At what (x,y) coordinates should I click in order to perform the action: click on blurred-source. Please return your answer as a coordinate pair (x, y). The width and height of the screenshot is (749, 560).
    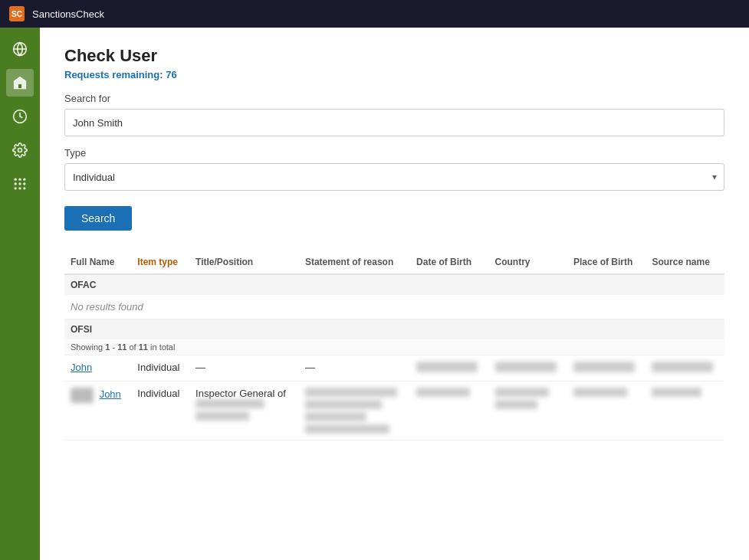
    Looking at the image, I should click on (682, 367).